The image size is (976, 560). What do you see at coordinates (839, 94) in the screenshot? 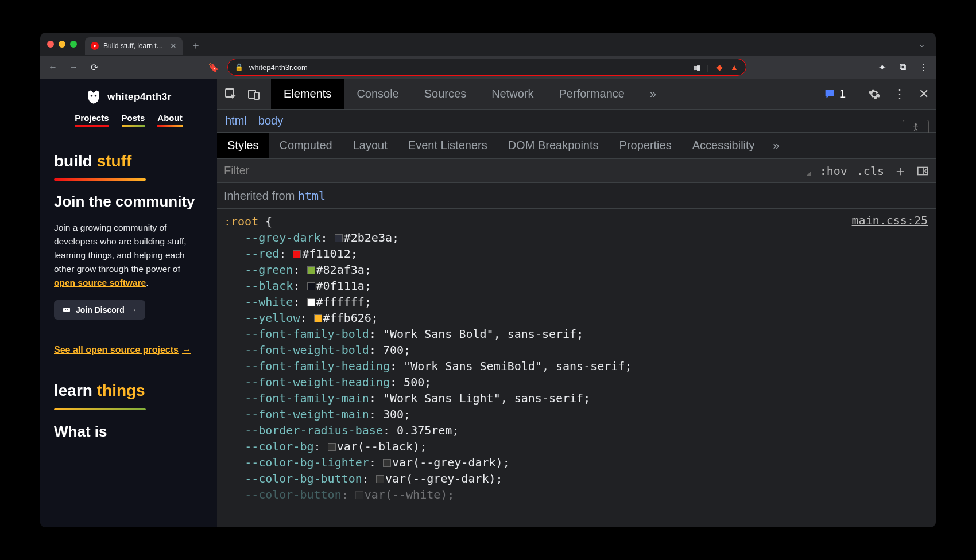
I see `issues-button: 1` at bounding box center [839, 94].